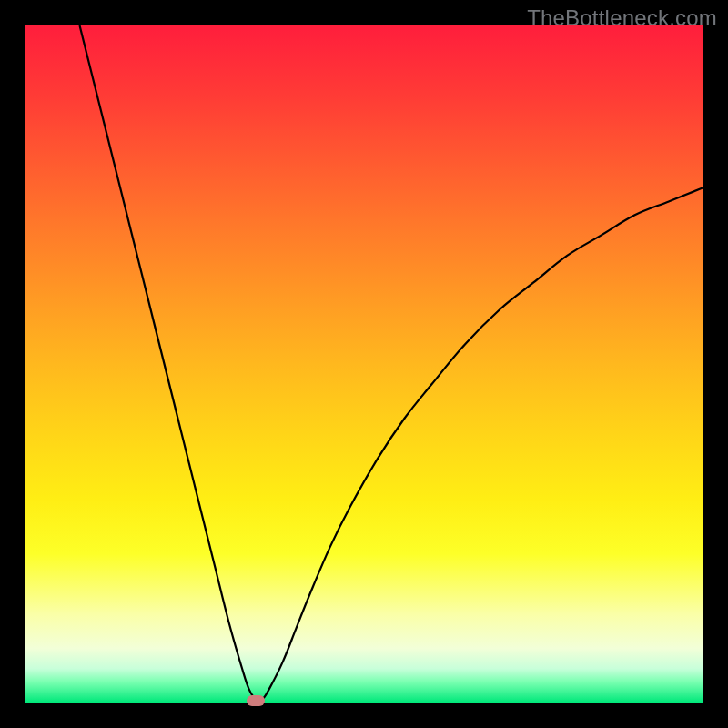 Image resolution: width=728 pixels, height=728 pixels. Describe the element at coordinates (256, 701) in the screenshot. I see `optimal-point-marker` at that location.